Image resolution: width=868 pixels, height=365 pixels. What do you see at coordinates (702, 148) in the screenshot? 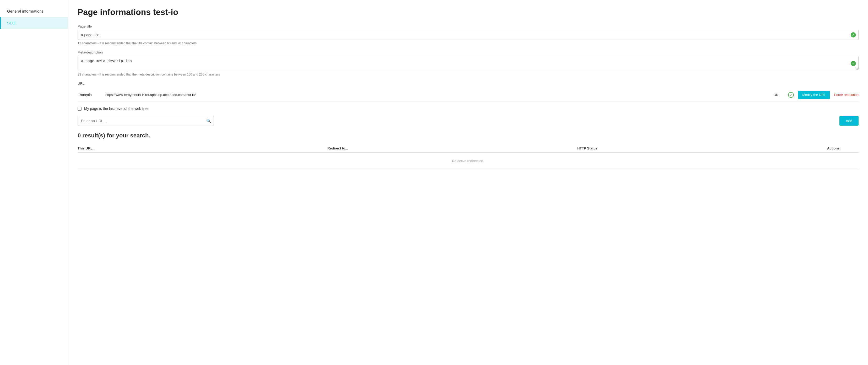
I see `column-http-status: HTTP Status` at bounding box center [702, 148].